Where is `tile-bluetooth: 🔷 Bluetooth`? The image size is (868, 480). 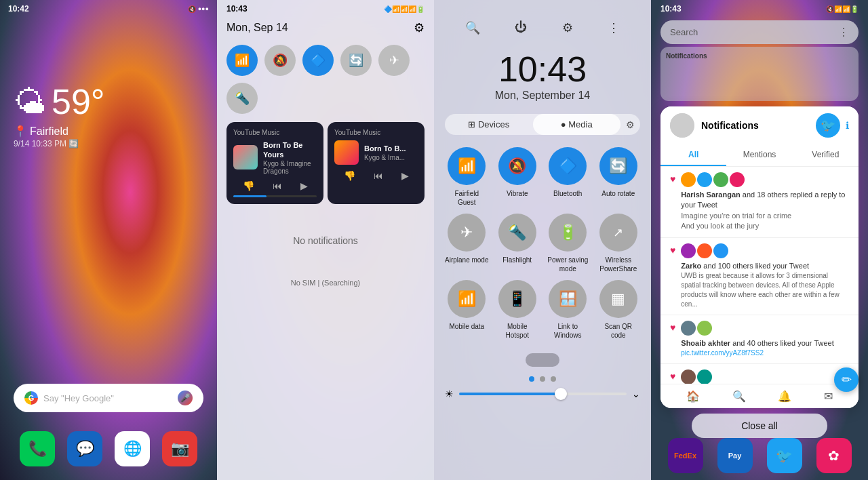
tile-bluetooth: 🔷 Bluetooth is located at coordinates (568, 177).